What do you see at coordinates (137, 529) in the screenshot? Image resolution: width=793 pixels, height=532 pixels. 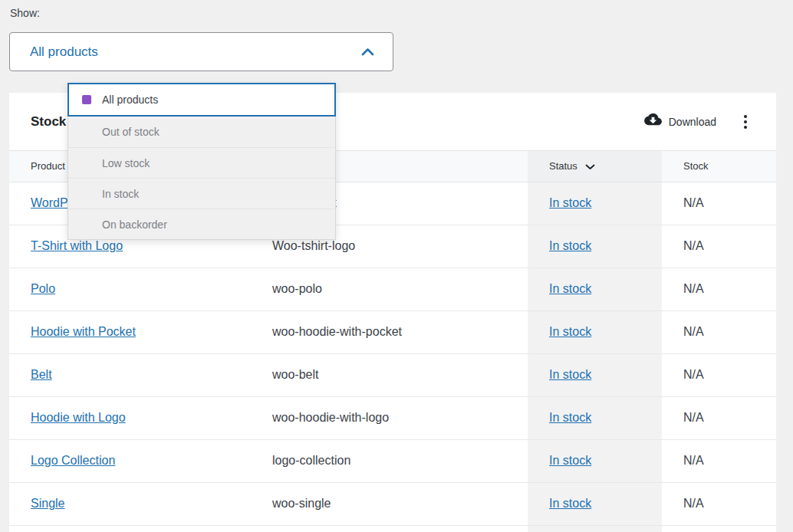 I see `product-cell` at bounding box center [137, 529].